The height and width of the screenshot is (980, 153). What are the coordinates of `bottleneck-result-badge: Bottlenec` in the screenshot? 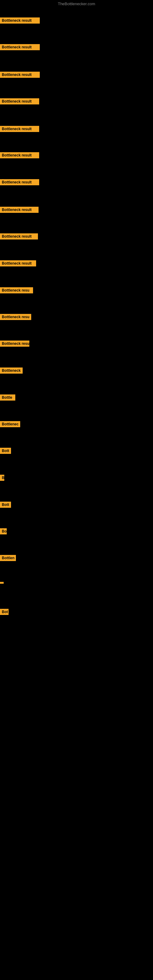 It's located at (10, 424).